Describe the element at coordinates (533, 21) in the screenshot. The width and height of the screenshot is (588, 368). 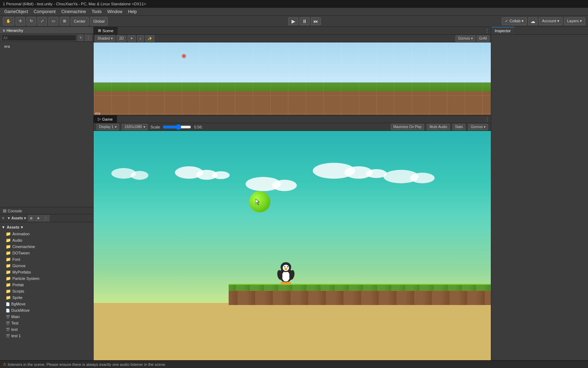
I see `cloud-button: ☁` at that location.